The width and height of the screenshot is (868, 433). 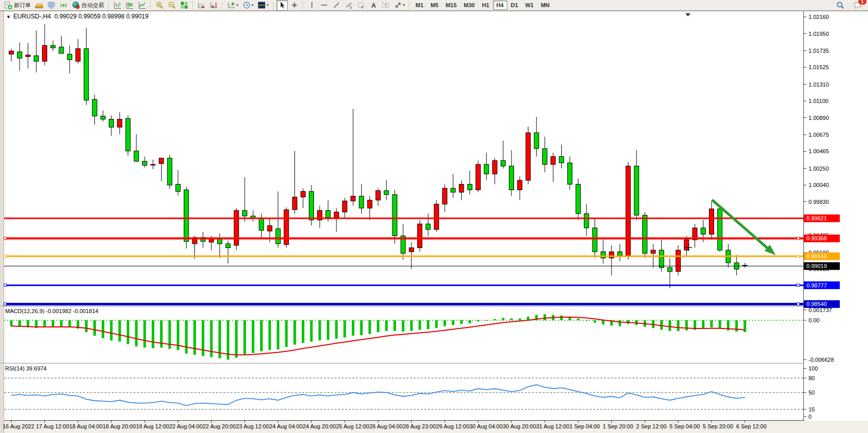 What do you see at coordinates (810, 417) in the screenshot?
I see `rsi-axis-label: 0` at bounding box center [810, 417].